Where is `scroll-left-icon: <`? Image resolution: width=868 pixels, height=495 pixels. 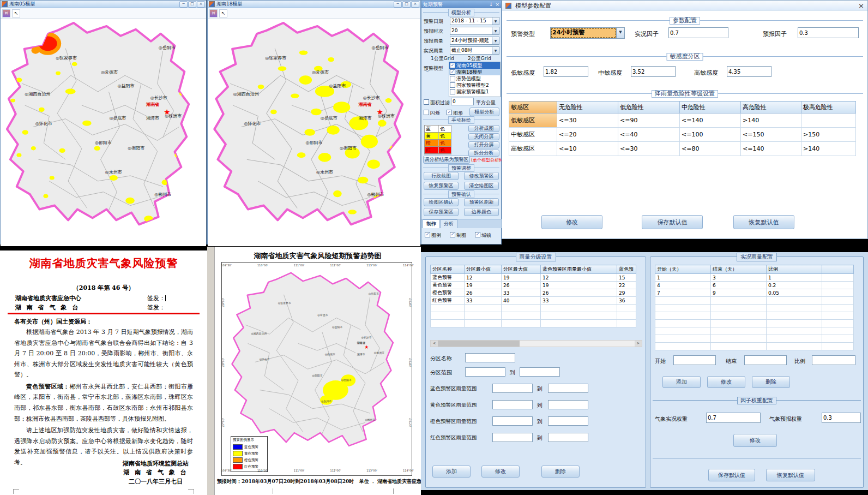
scroll-left-icon: < is located at coordinates (434, 344).